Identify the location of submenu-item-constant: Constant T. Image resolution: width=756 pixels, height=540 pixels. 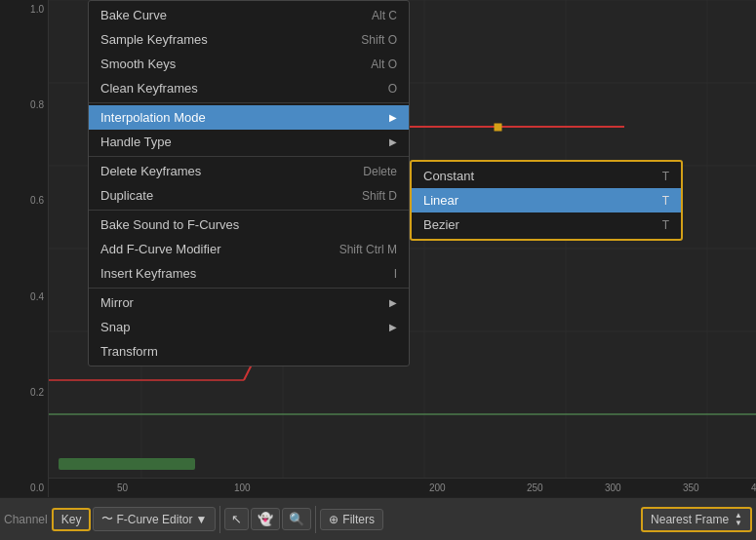
(546, 175).